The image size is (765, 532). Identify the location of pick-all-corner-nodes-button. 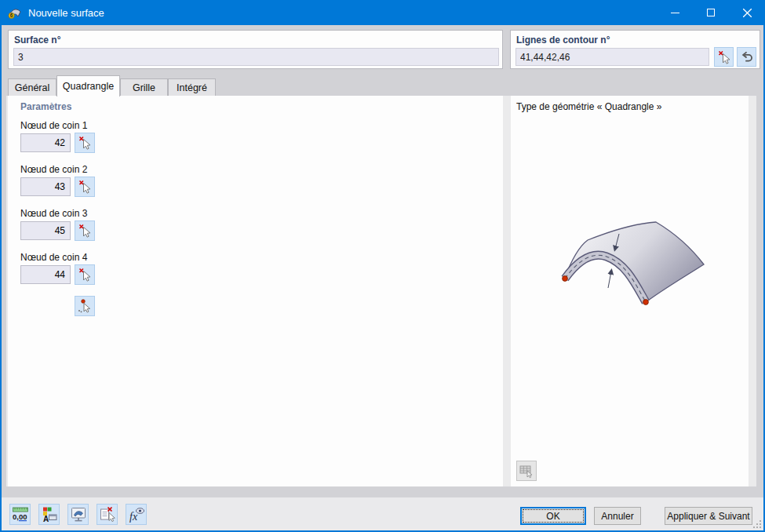
(85, 306).